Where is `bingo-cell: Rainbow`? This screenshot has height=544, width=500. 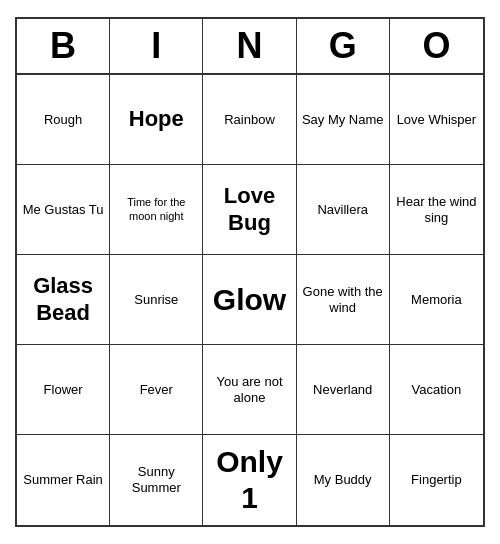
bingo-cell: Rainbow is located at coordinates (250, 120).